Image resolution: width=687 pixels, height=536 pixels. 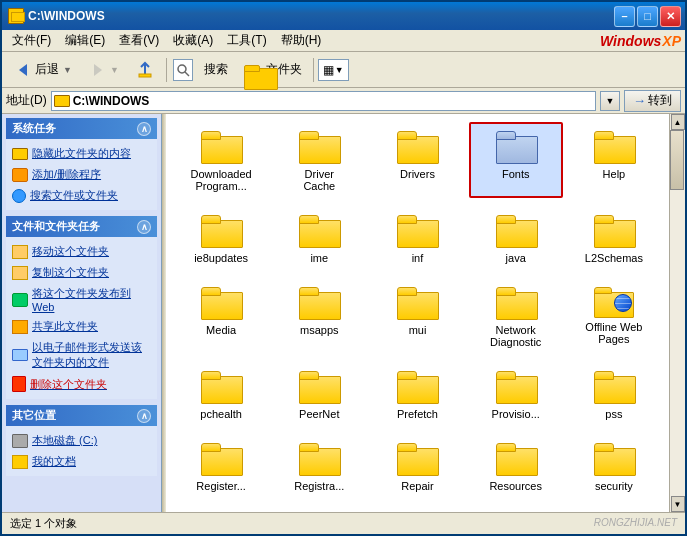 I want to click on sidebar-header-other: 其它位置 ∧, so click(x=82, y=416).